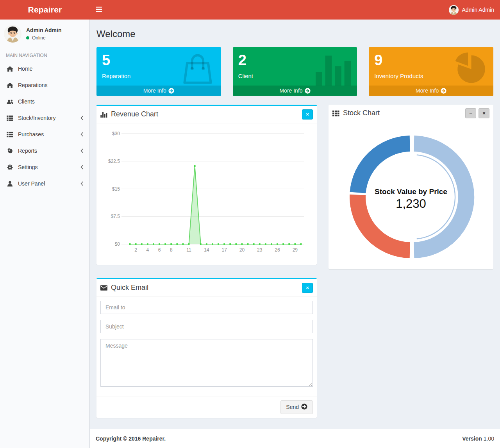 The image size is (500, 448). Describe the element at coordinates (295, 10) in the screenshot. I see `navbar: Admin Admin` at that location.